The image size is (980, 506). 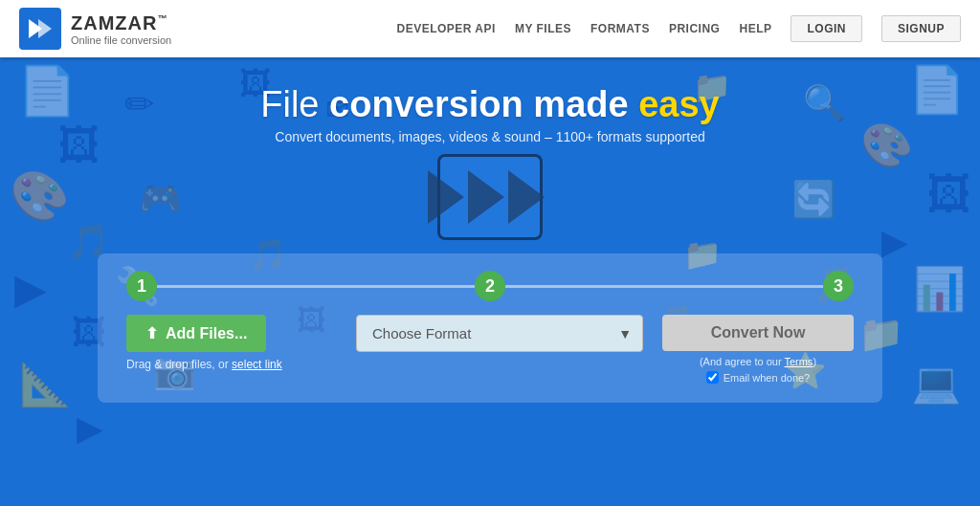 What do you see at coordinates (78, 145) in the screenshot?
I see `doodle-jpg: 🖼` at bounding box center [78, 145].